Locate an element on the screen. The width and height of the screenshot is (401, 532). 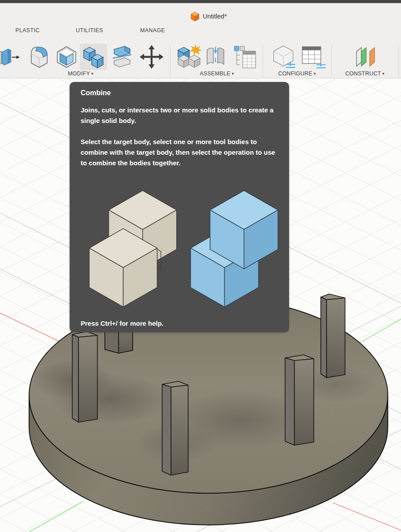
tool-offset-plane is located at coordinates (364, 57).